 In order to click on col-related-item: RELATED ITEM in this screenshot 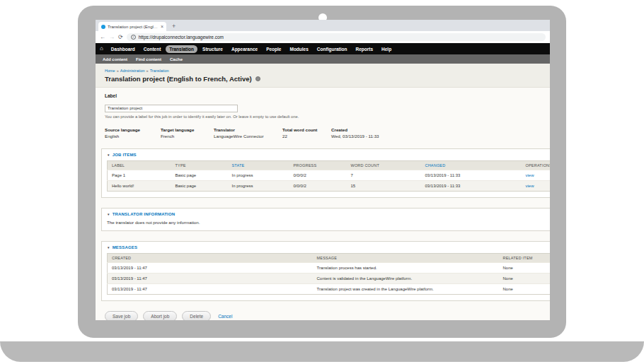, I will do `click(525, 259)`.